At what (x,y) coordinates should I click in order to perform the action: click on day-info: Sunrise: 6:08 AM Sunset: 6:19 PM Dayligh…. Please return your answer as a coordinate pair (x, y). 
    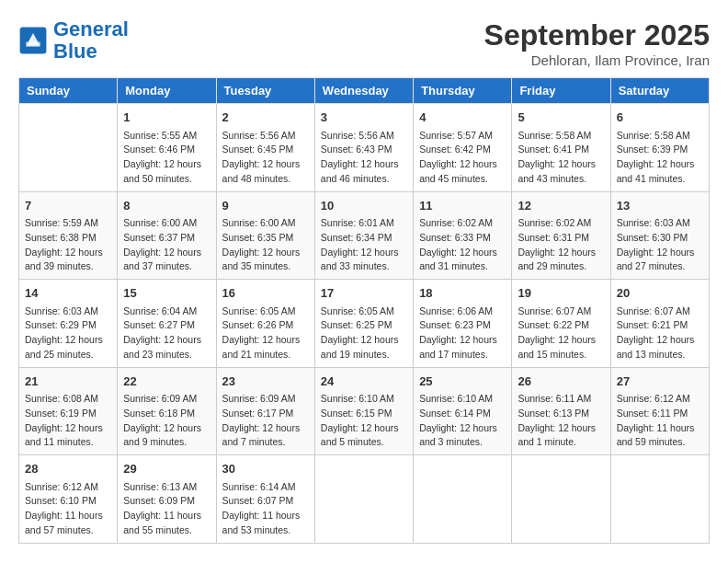
    Looking at the image, I should click on (68, 421).